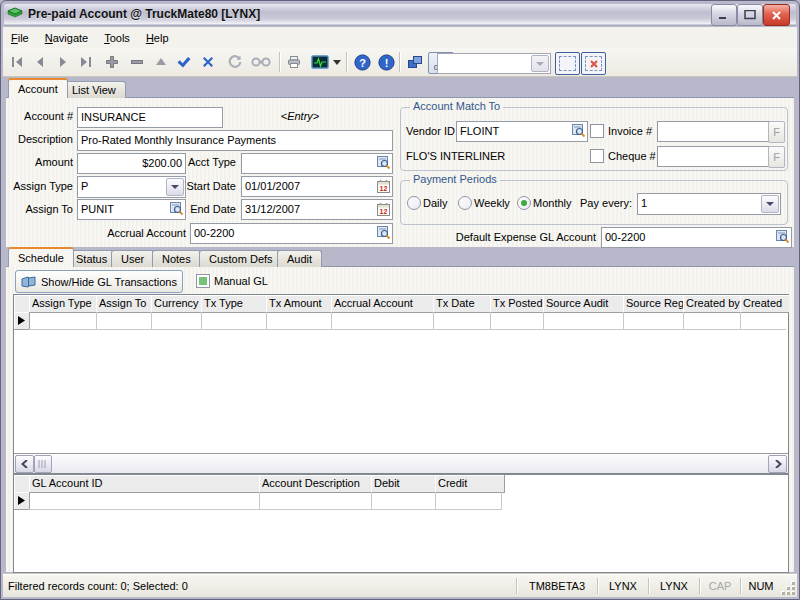  What do you see at coordinates (41, 257) in the screenshot?
I see `tab-schedule: Schedule` at bounding box center [41, 257].